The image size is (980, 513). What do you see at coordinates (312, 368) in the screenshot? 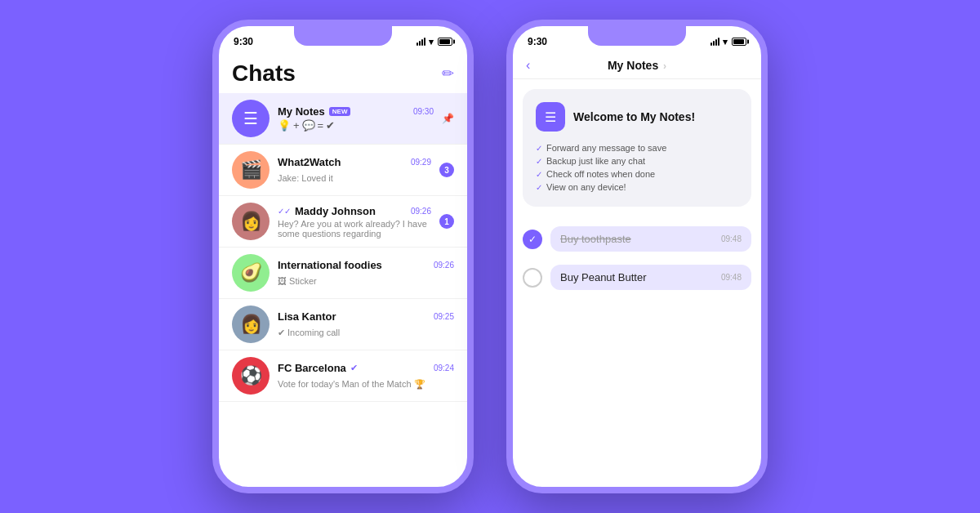
I see `chat-name-barcelona: FC Barcelona` at bounding box center [312, 368].